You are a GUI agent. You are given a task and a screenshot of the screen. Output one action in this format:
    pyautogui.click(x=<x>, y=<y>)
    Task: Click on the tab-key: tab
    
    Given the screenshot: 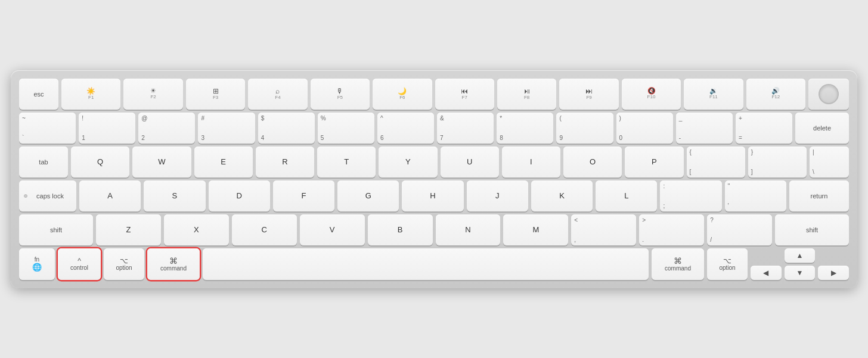 What is the action you would take?
    pyautogui.click(x=44, y=162)
    